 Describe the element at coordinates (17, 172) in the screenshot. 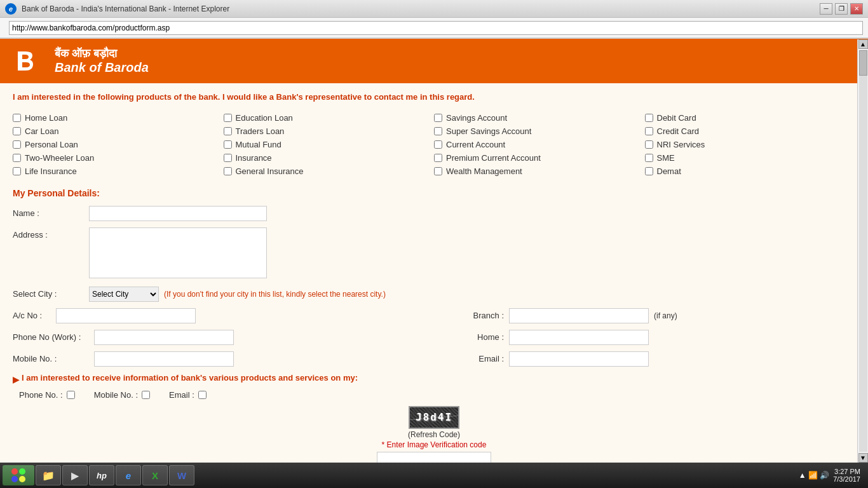

I see `life-insurance-checkbox` at that location.